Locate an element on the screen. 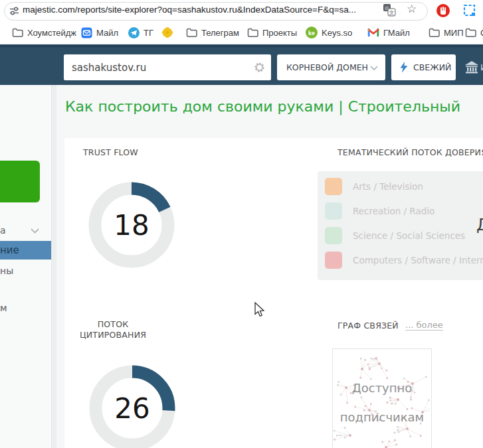 This screenshot has height=448, width=483. citation-flow-gauge: 26 is located at coordinates (132, 406).